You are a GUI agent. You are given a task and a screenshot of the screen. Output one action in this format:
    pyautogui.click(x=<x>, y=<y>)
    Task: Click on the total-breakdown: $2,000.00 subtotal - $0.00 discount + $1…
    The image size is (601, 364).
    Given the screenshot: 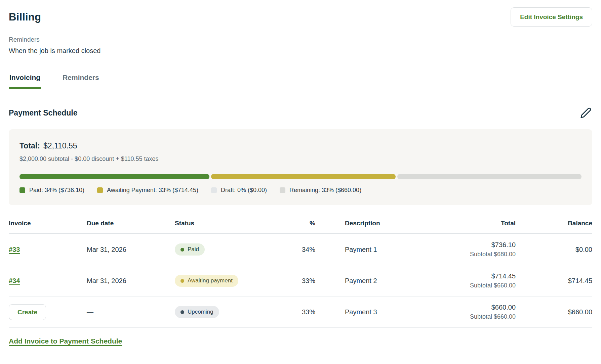 What is the action you would take?
    pyautogui.click(x=300, y=159)
    